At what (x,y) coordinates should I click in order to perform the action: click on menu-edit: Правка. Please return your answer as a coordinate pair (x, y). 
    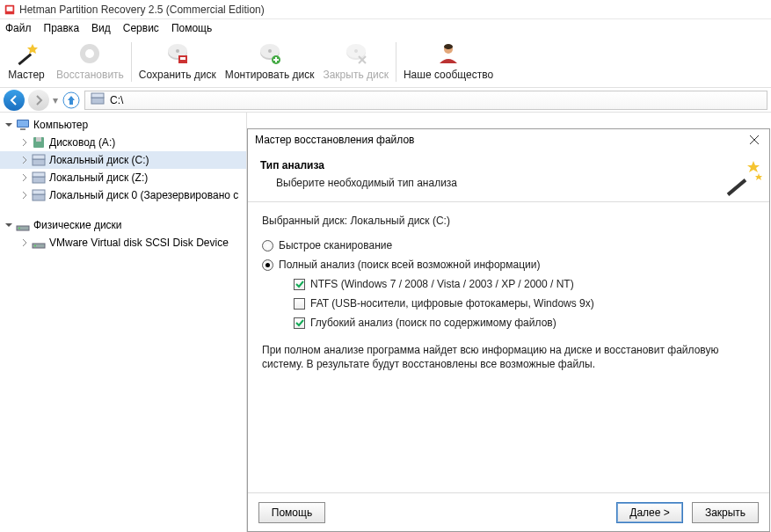
    Looking at the image, I should click on (62, 28).